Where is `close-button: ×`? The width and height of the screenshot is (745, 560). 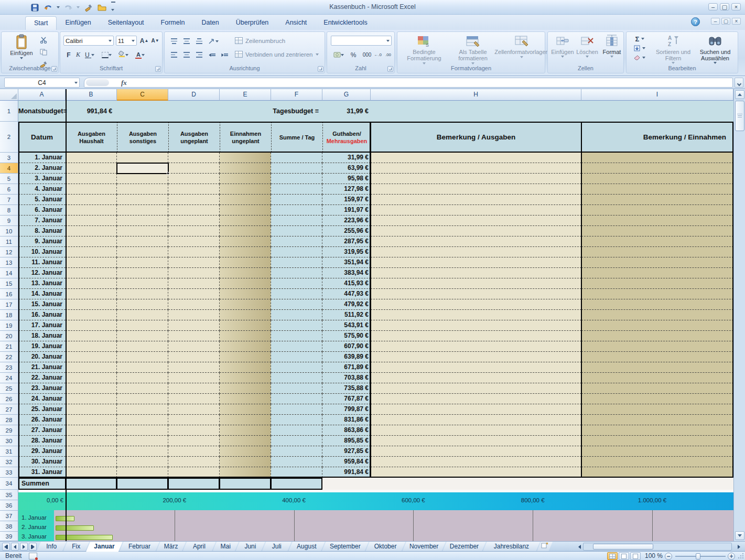 close-button: × is located at coordinates (736, 7).